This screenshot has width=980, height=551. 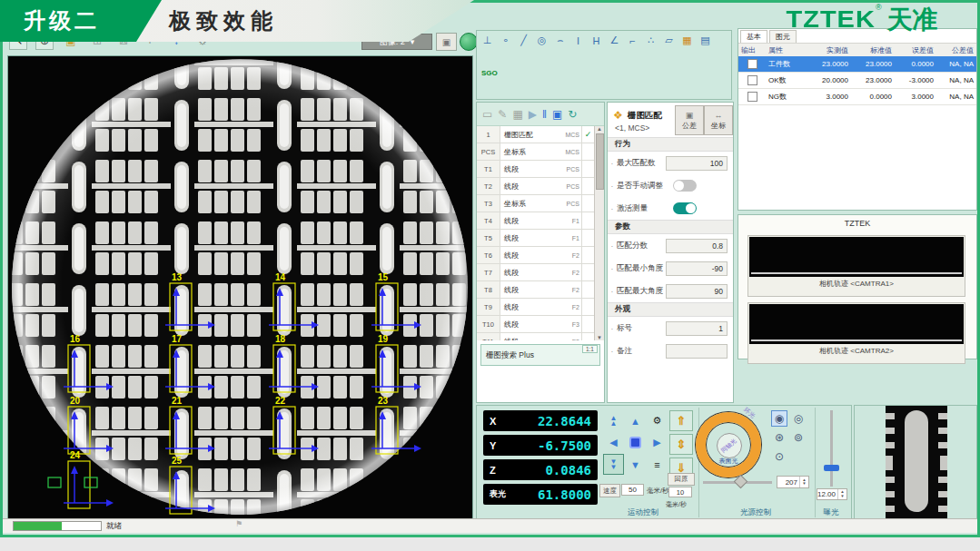 What do you see at coordinates (681, 421) in the screenshot?
I see `aux-raise-icon: ⇑` at bounding box center [681, 421].